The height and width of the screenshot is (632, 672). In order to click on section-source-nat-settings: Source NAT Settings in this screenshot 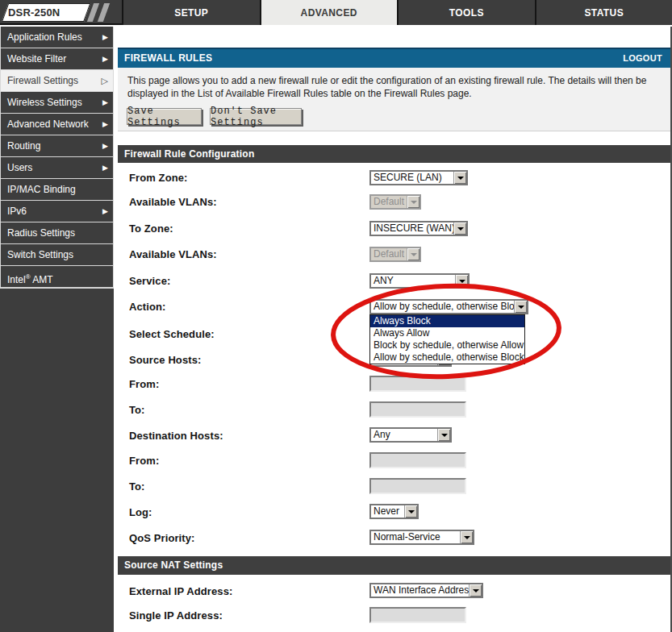, I will do `click(394, 566)`.